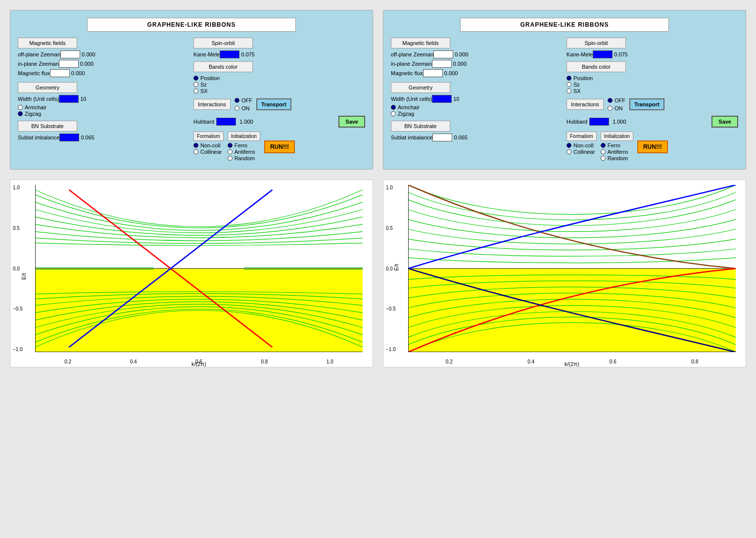 The height and width of the screenshot is (538, 756). What do you see at coordinates (245, 152) in the screenshot?
I see `antiferro-label-1: Antiferro` at bounding box center [245, 152].